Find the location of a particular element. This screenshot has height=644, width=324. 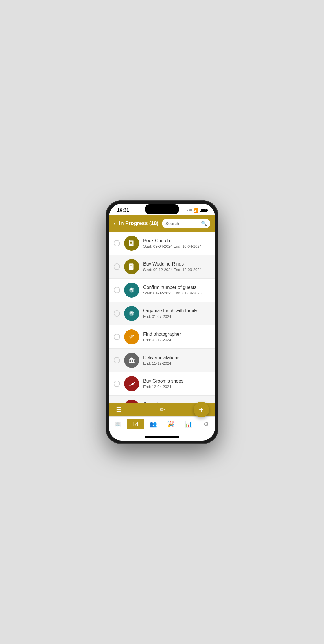

task-info: Deliver invitations End: 11-12-2024 is located at coordinates (177, 360).